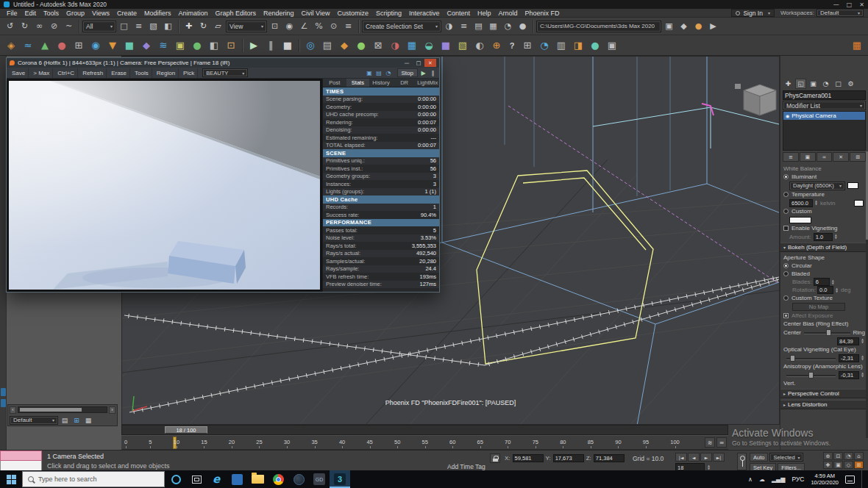 This screenshot has height=488, width=868. What do you see at coordinates (824, 116) in the screenshot?
I see `stack-item-physical-camera: ◉ Physical Camera` at bounding box center [824, 116].